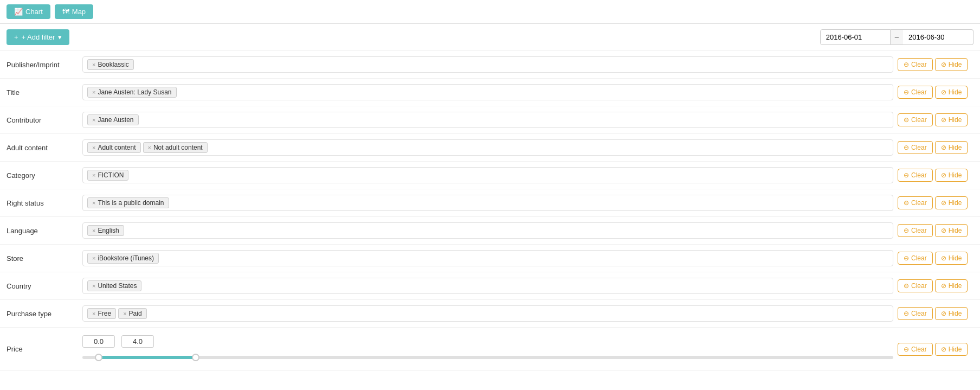 Image resolution: width=980 pixels, height=390 pixels. Describe the element at coordinates (952, 349) in the screenshot. I see `price-hide-button: ⊘ Hide` at that location.